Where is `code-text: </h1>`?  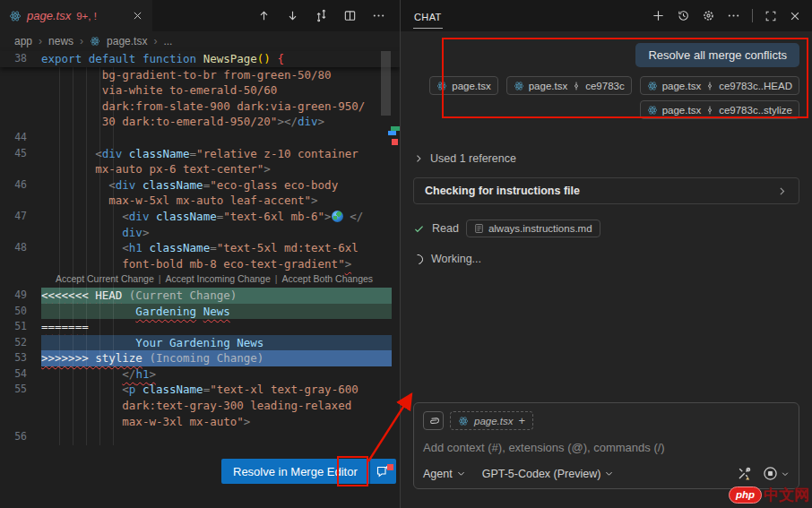 code-text: </h1> is located at coordinates (217, 375).